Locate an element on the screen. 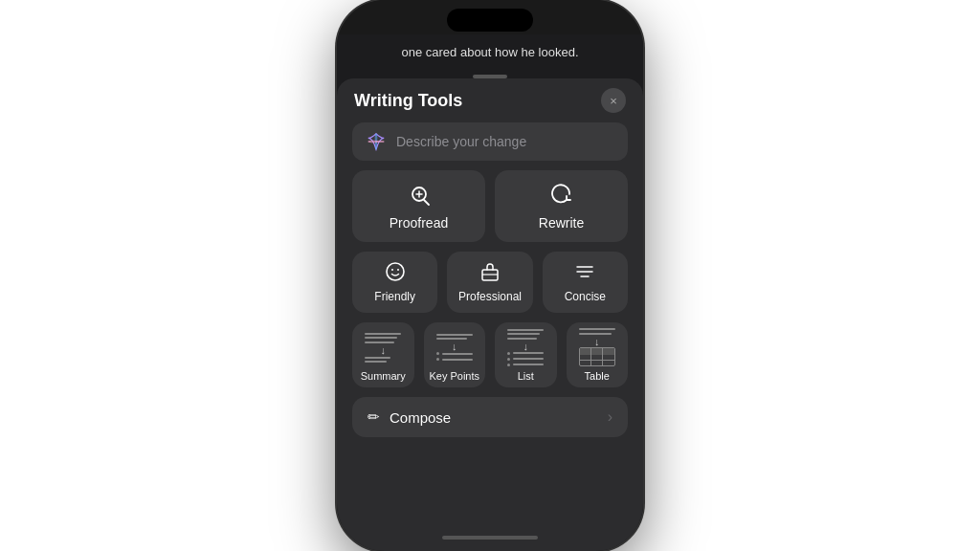 Image resolution: width=980 pixels, height=551 pixels. professional-button: Professional is located at coordinates (490, 282).